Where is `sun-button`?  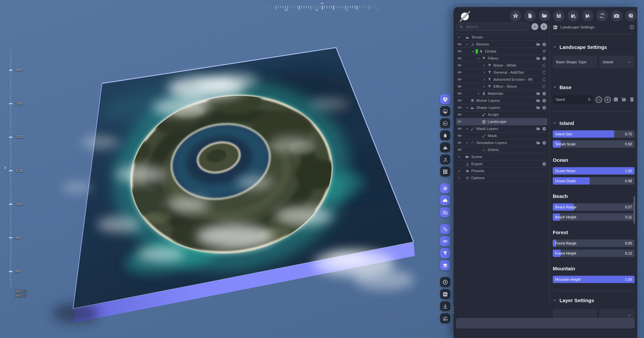
sun-button is located at coordinates (445, 188).